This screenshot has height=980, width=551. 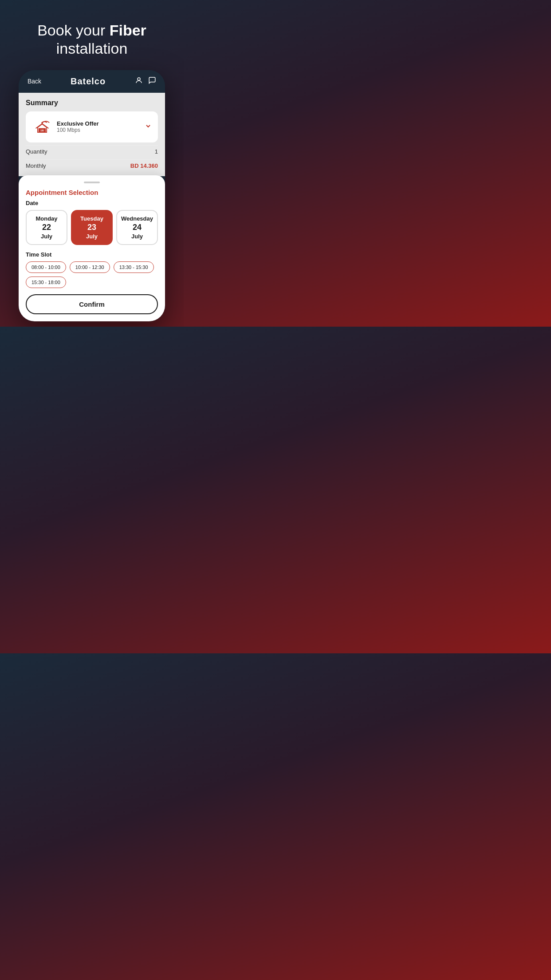 I want to click on back-button: Back, so click(x=35, y=81).